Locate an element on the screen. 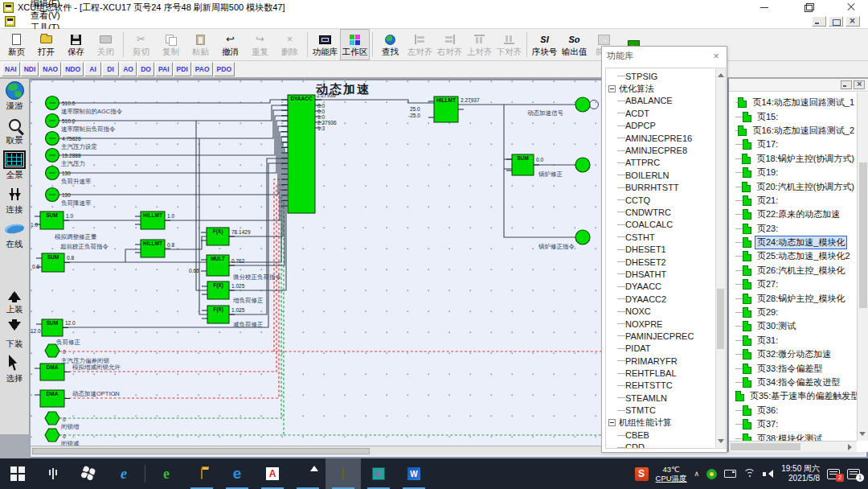 This screenshot has height=489, width=868. mdi-minimize-icon is located at coordinates (819, 21).